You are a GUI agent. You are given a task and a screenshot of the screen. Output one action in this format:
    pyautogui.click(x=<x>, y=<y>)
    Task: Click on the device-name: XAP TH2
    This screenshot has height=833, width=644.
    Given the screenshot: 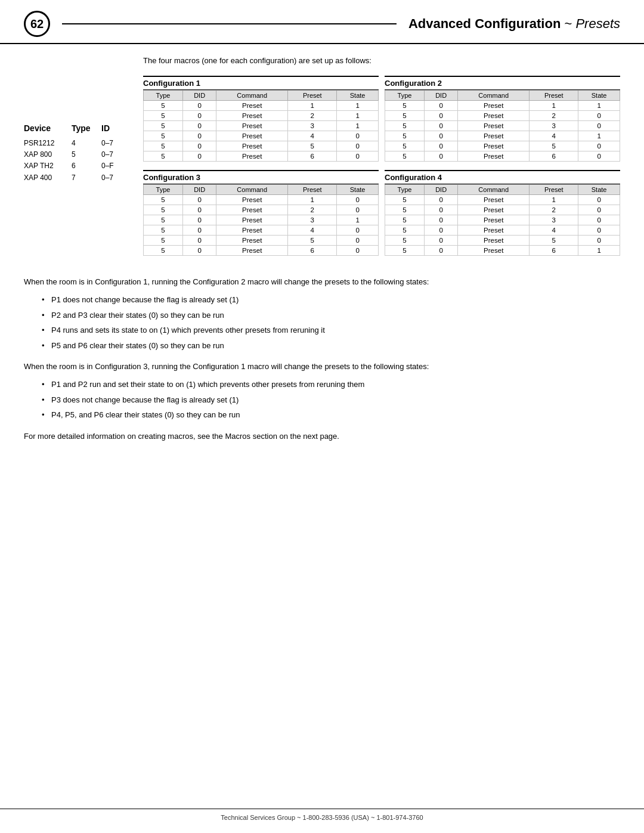 What is the action you would take?
    pyautogui.click(x=45, y=166)
    